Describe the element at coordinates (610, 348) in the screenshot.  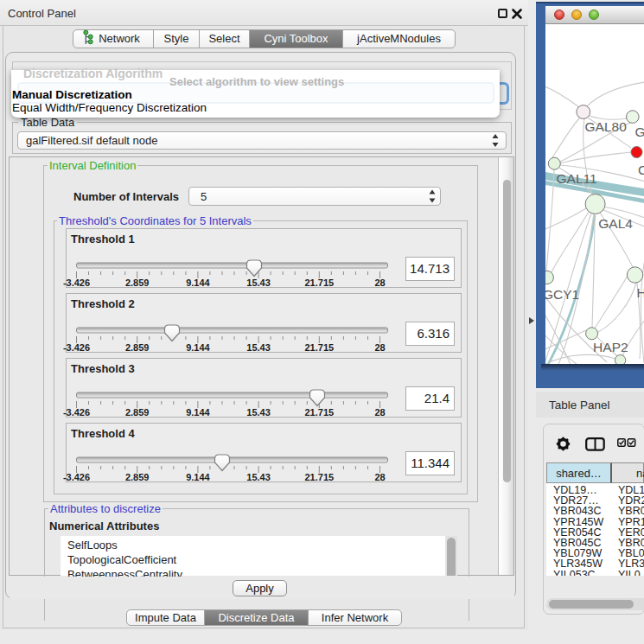
I see `svg-text: HAP2` at that location.